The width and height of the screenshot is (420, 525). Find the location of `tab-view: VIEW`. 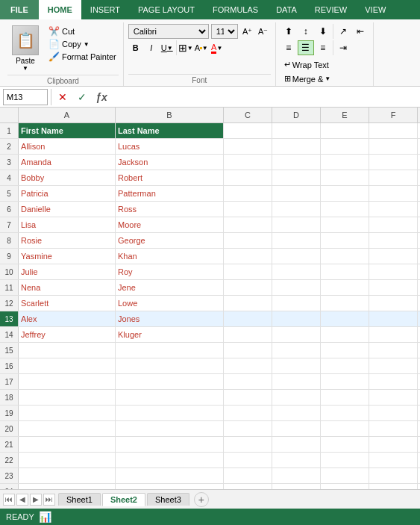

tab-view: VIEW is located at coordinates (375, 10).